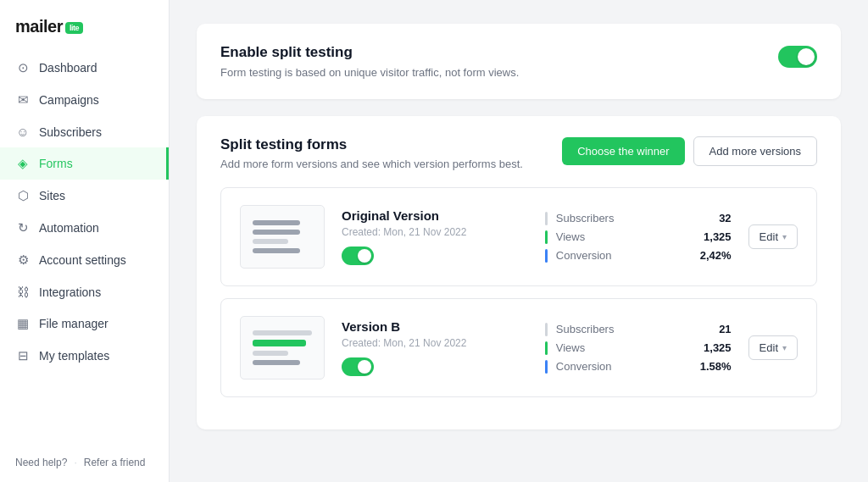 Image resolution: width=868 pixels, height=482 pixels. I want to click on sidebar-item-label: Dashboard, so click(68, 68).